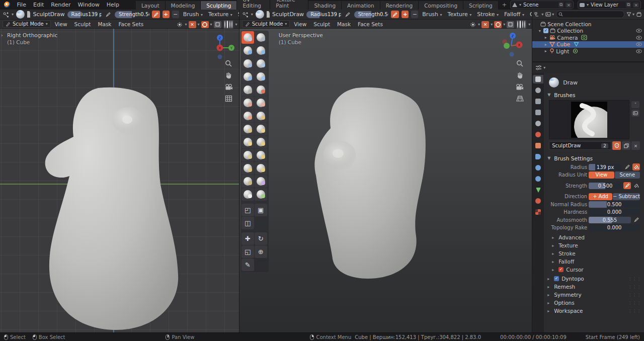  What do you see at coordinates (248, 90) in the screenshot?
I see `brush-crease` at bounding box center [248, 90].